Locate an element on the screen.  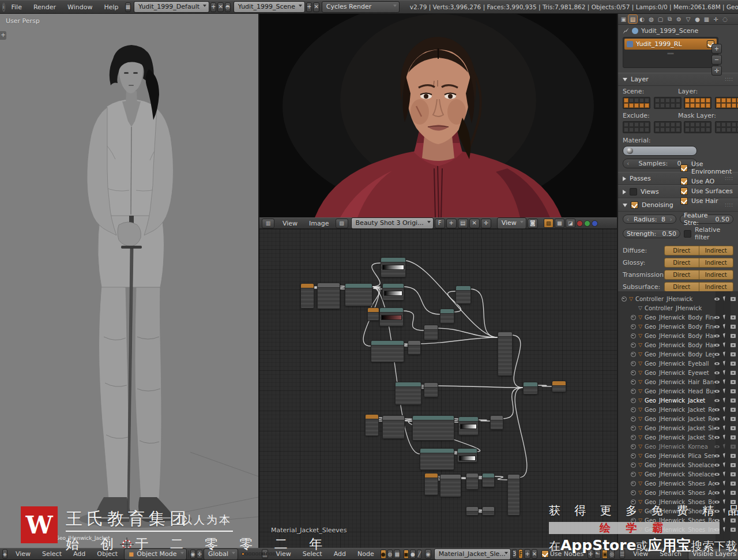
outliner-item: ▽Geo_JHenwick_Body_Finge is located at coordinates (678, 317).